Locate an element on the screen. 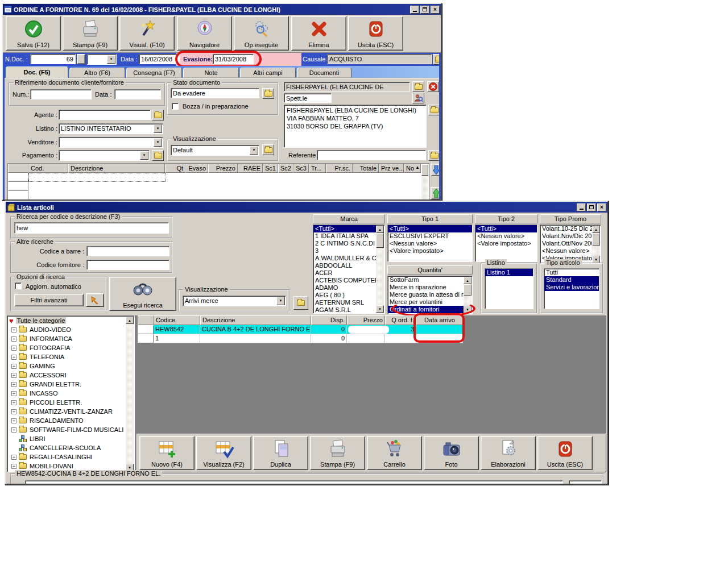 The image size is (728, 582). navigatore-button: Navigatore is located at coordinates (205, 33).